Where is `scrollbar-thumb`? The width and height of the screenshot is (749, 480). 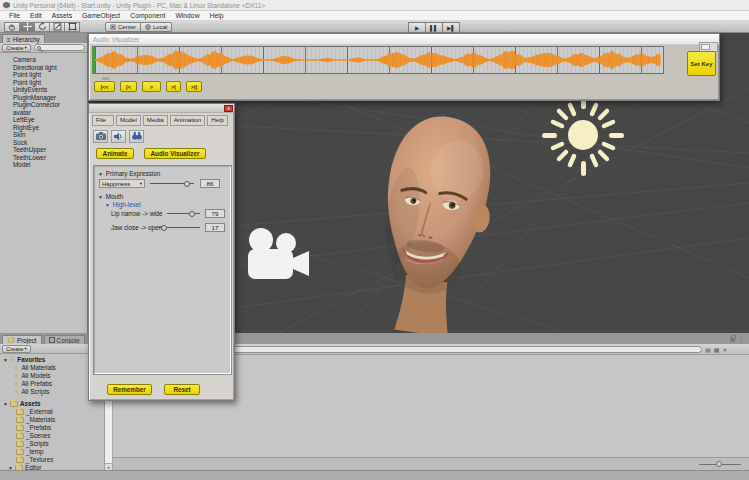 scrollbar-thumb is located at coordinates (706, 47).